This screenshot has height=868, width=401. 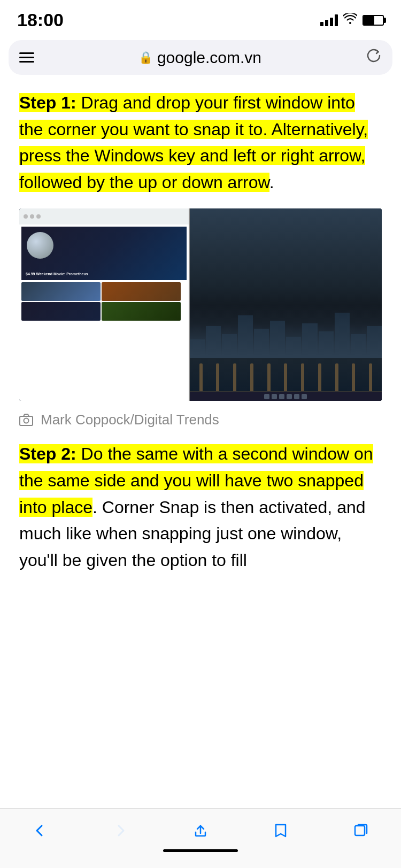 I want to click on step2-label: Step 2:, so click(x=48, y=454).